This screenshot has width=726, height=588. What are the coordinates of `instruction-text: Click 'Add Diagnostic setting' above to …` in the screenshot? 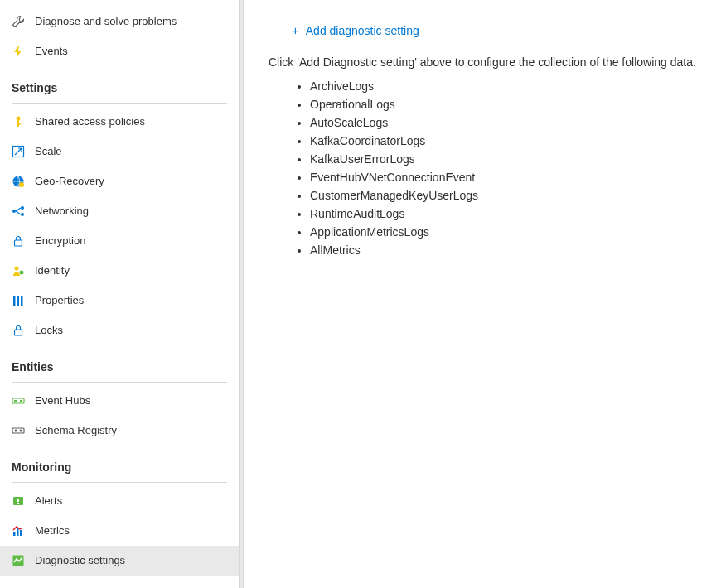 It's located at (497, 62).